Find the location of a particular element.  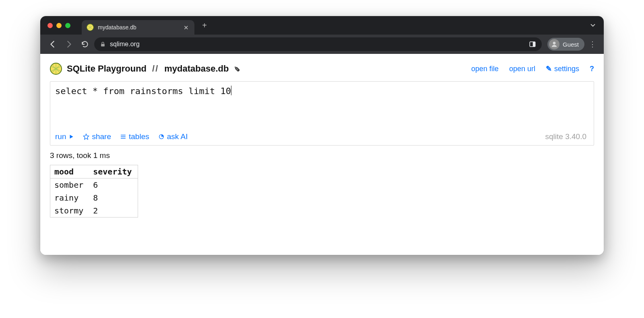

lock-icon is located at coordinates (103, 44).